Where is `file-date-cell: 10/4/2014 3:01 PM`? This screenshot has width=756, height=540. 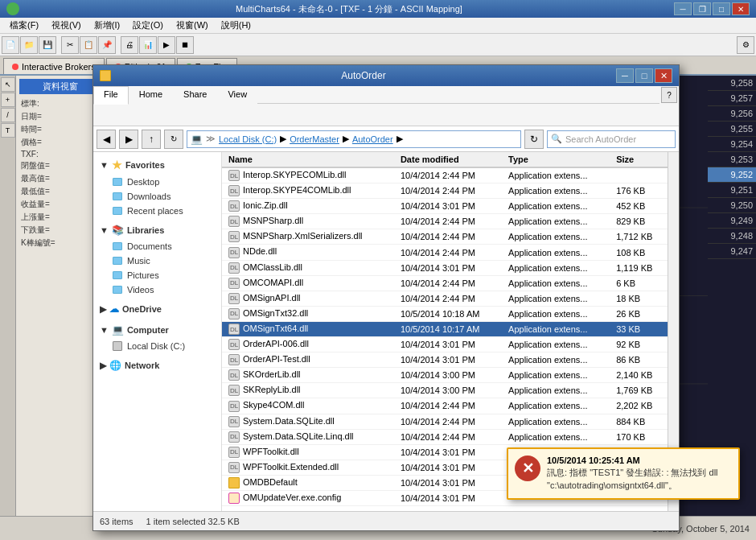
file-date-cell: 10/4/2014 3:01 PM is located at coordinates (448, 206).